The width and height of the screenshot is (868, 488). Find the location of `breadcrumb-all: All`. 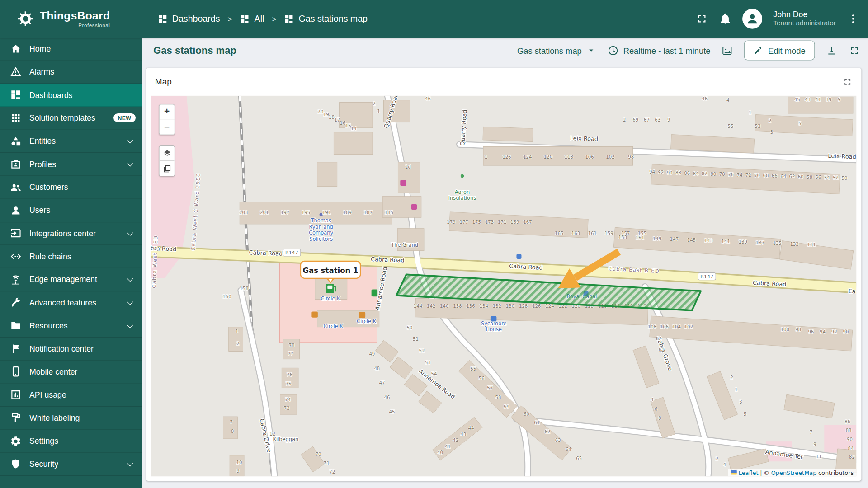

breadcrumb-all: All is located at coordinates (252, 19).